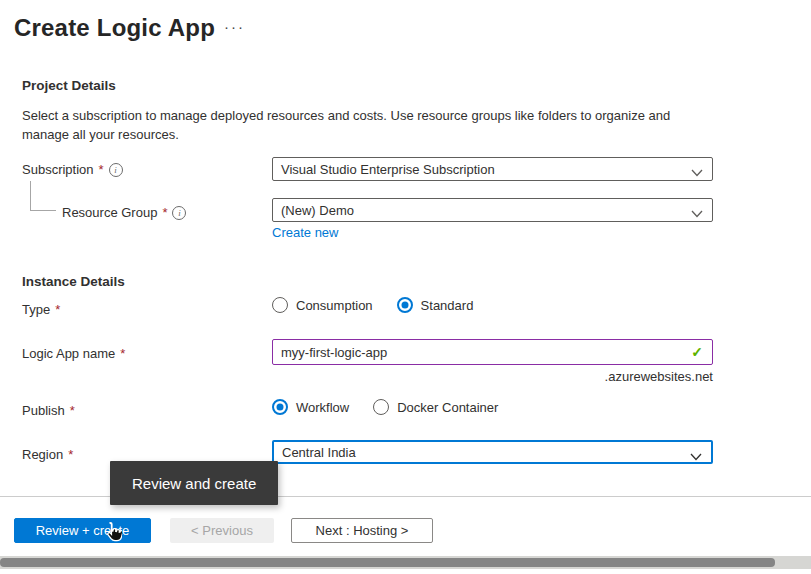  What do you see at coordinates (48, 410) in the screenshot?
I see `publish-label: Publish *` at bounding box center [48, 410].